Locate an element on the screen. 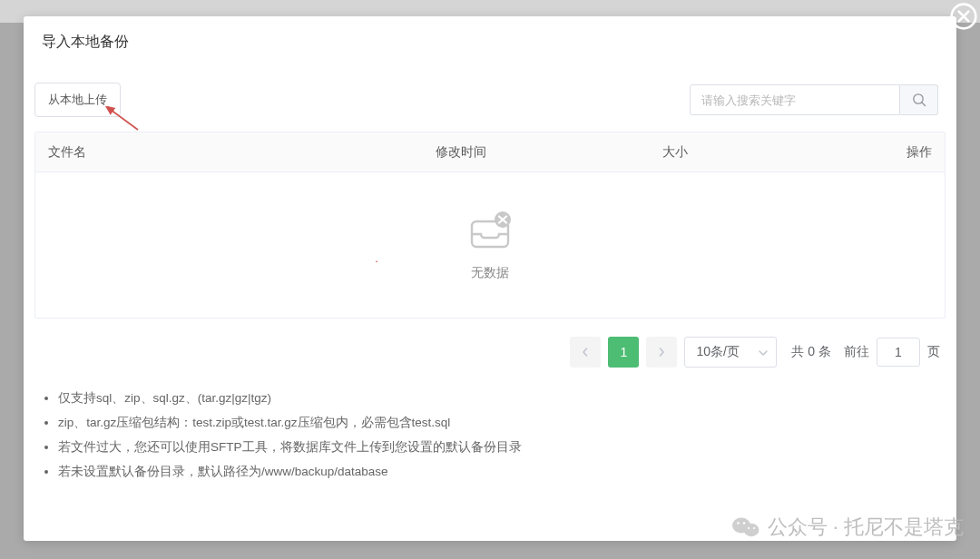 The width and height of the screenshot is (980, 559). dialog-toolbar: 从本地上传 is located at coordinates (490, 100).